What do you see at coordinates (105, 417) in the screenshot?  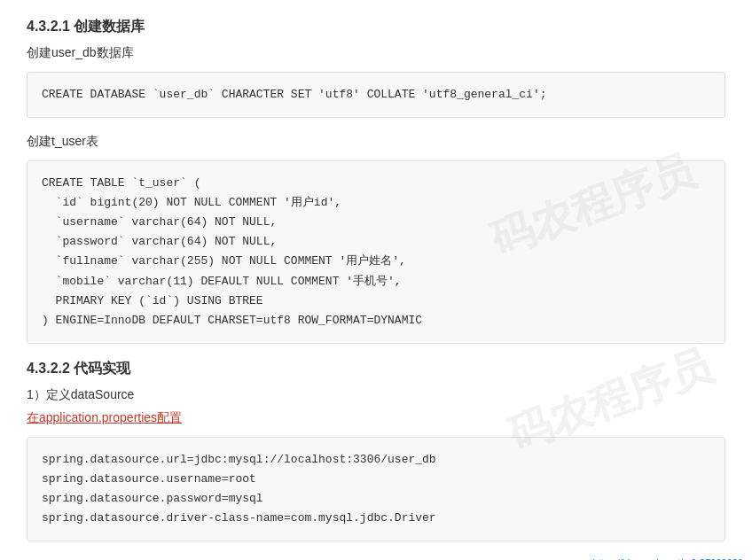 I see `application-properties-link: 在application.properties配置` at bounding box center [105, 417].